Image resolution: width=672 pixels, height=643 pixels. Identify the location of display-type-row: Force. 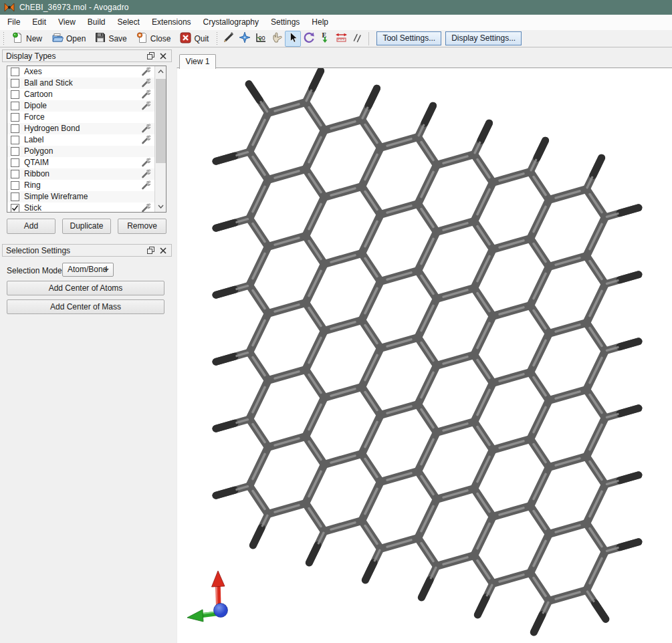
(87, 118).